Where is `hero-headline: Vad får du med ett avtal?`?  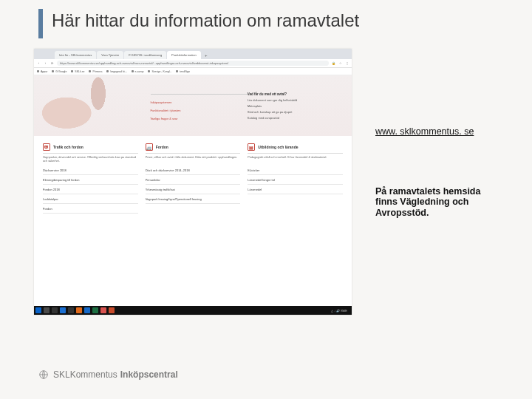 hero-headline: Vad får du med ett avtal? is located at coordinates (296, 95).